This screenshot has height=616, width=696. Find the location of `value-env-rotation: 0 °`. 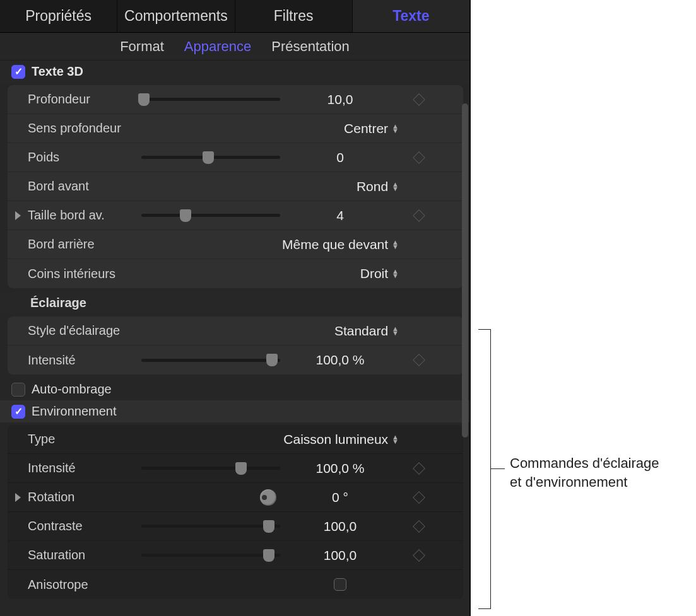

value-env-rotation: 0 ° is located at coordinates (340, 497).